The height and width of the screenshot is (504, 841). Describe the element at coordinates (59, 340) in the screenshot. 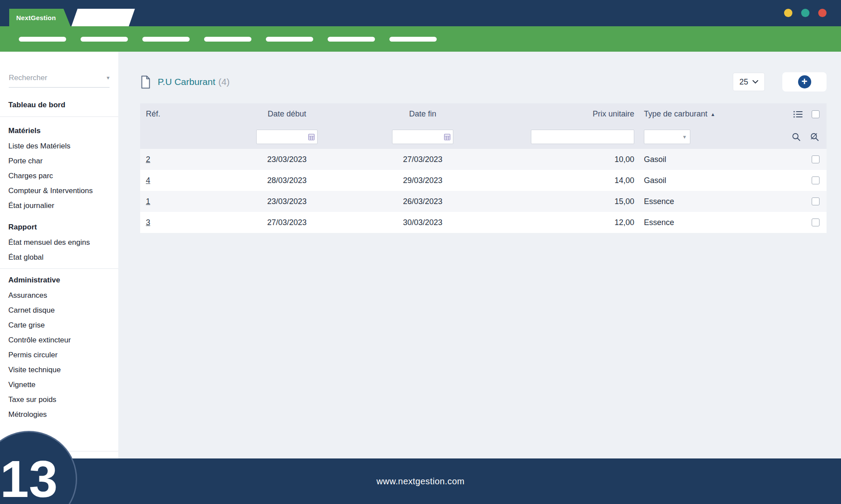

I see `sidebar-item-controle-extincteur: Contrôle extincteur` at that location.